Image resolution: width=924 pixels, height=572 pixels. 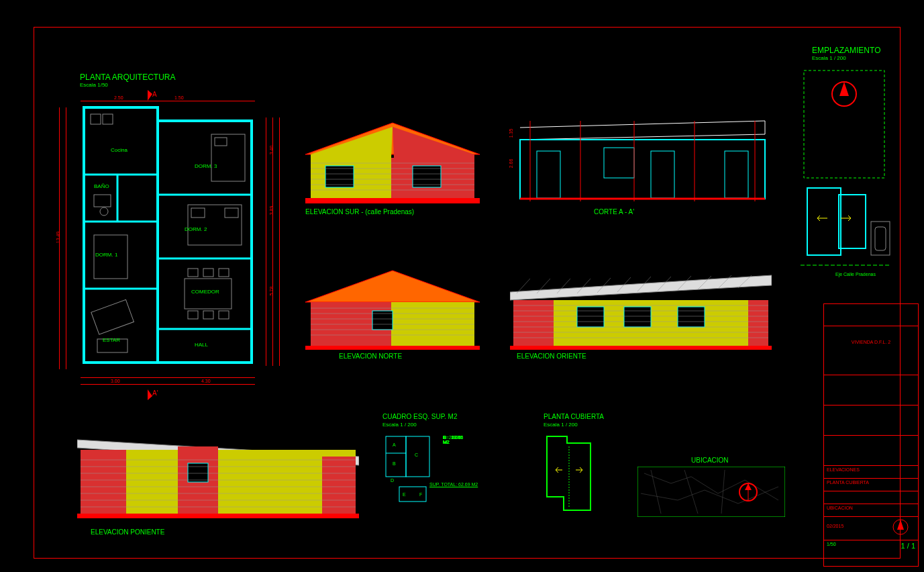 What do you see at coordinates (94, 85) in the screenshot?
I see `floorplan-scale: Escala 1/50` at bounding box center [94, 85].